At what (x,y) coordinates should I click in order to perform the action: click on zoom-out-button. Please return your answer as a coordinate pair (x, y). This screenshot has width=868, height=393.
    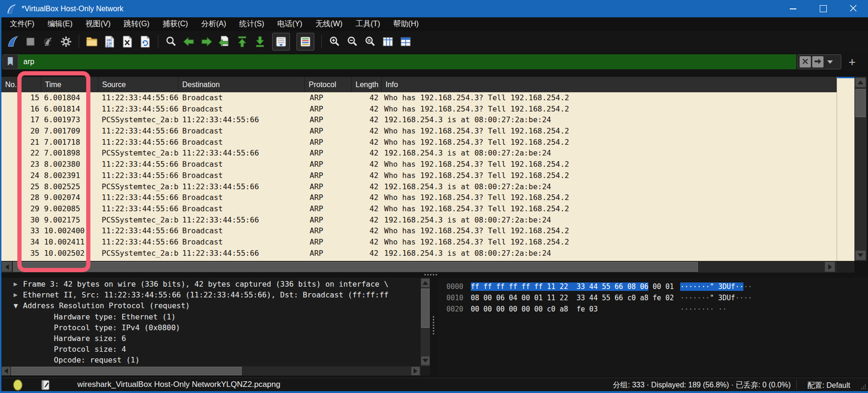
    Looking at the image, I should click on (352, 42).